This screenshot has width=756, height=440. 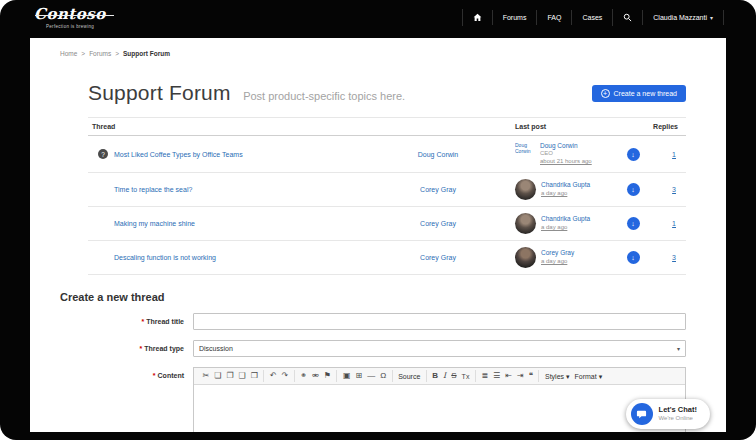 I want to click on chat-widget: Let's Chat! We're Online, so click(x=668, y=414).